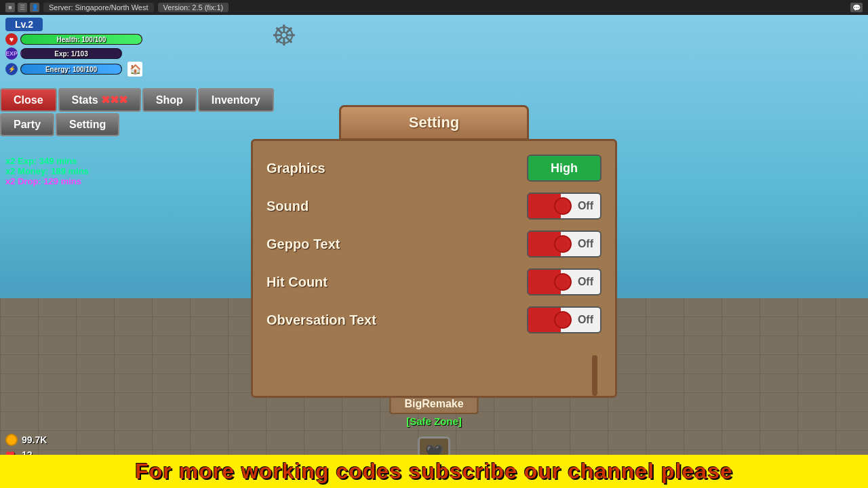 This screenshot has width=868, height=488. What do you see at coordinates (434, 320) in the screenshot?
I see `obversation-row: Obversation Text Off` at bounding box center [434, 320].